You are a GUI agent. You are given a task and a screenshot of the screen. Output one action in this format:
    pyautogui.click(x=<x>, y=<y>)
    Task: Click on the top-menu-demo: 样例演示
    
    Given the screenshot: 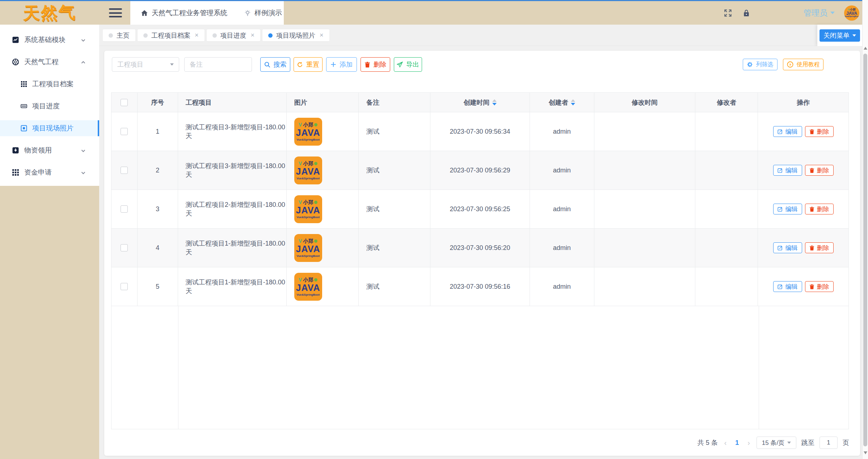 What is the action you would take?
    pyautogui.click(x=263, y=13)
    